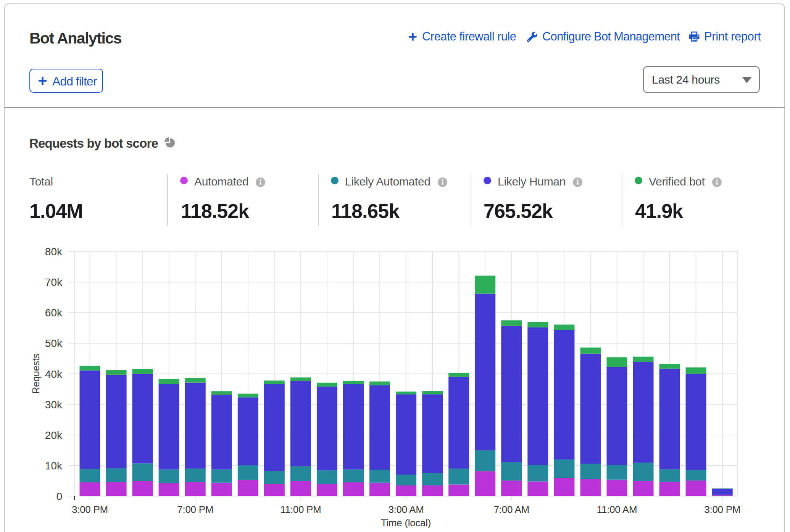 The height and width of the screenshot is (532, 790). What do you see at coordinates (617, 509) in the screenshot?
I see `svg-text: 11:00 AM` at bounding box center [617, 509].